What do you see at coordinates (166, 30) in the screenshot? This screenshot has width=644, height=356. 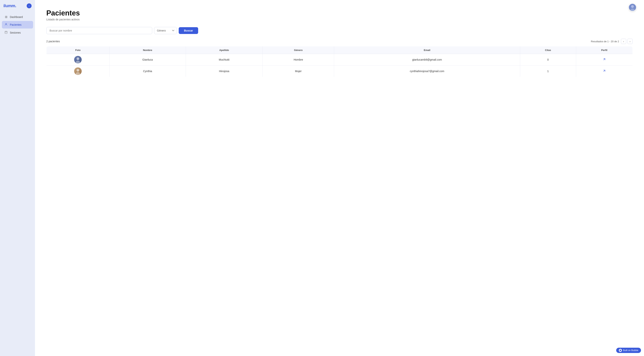 I see `gender-select: Género Hombre Mujer Otro` at bounding box center [166, 30].